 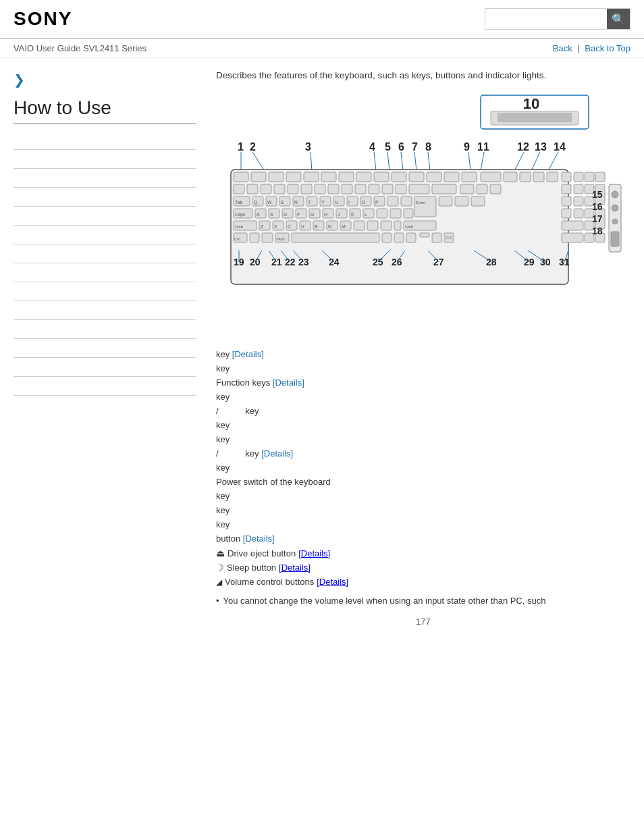 I want to click on svg-text: L, so click(x=366, y=215).